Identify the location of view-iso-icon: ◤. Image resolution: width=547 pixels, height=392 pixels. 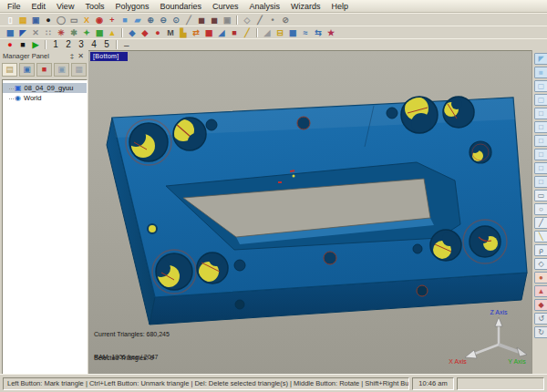
(541, 58).